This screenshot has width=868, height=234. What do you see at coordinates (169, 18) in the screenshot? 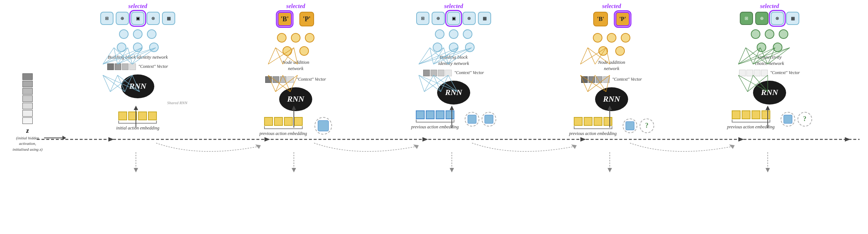
I see `col1-icon-5: ▦` at bounding box center [169, 18].